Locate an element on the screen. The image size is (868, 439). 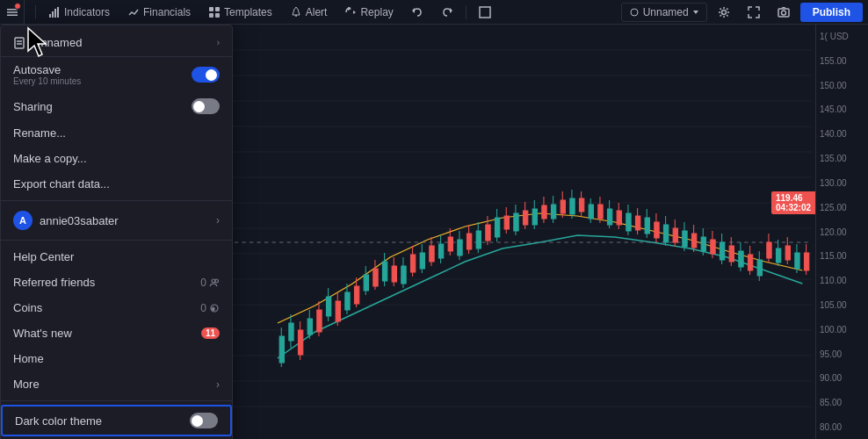
hamburger-container is located at coordinates (12, 12).